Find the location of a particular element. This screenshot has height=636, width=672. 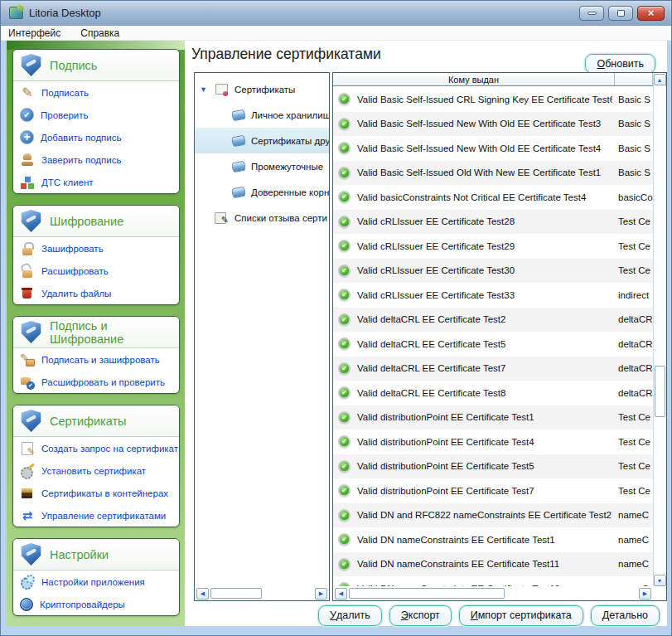

certificate-row: Valid DN and RFC822 nameConstraints EE C… is located at coordinates (493, 516).